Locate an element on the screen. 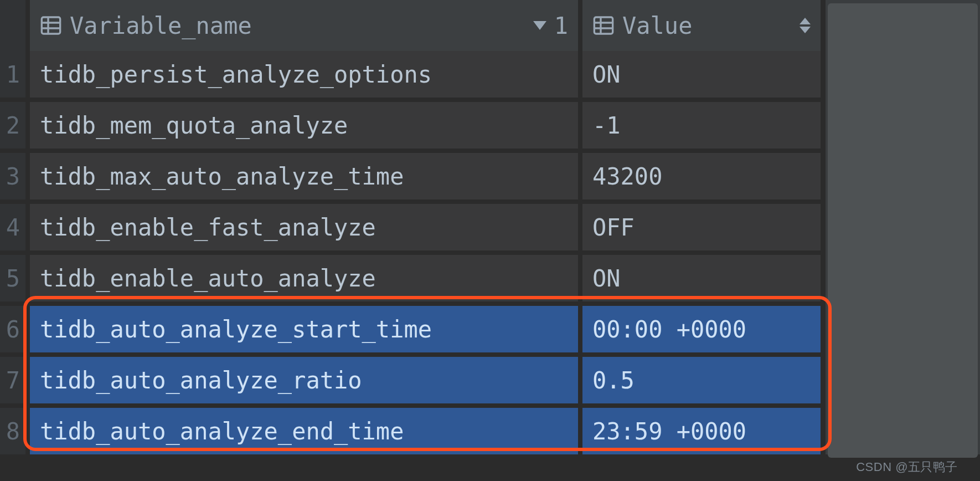 The height and width of the screenshot is (481, 980). row-number: 5 is located at coordinates (13, 278).